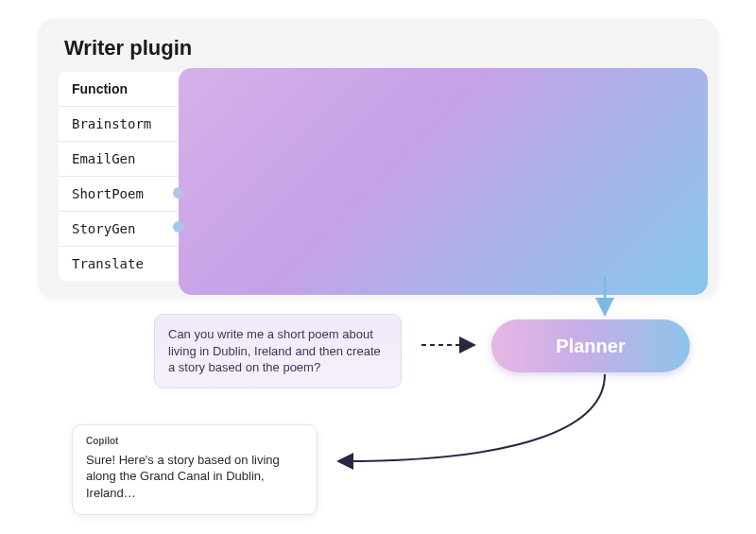 The width and height of the screenshot is (756, 534). I want to click on function-name: Brainstorm, so click(119, 124).